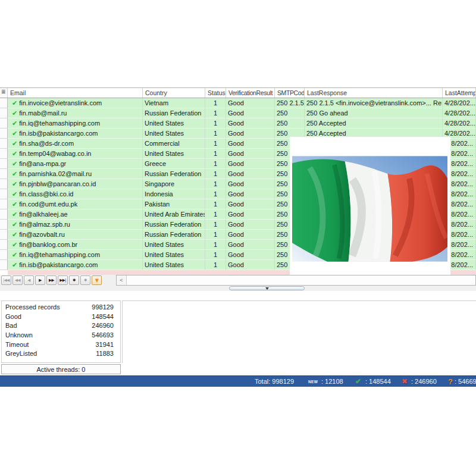 The height and width of the screenshot is (476, 476). Describe the element at coordinates (174, 93) in the screenshot. I see `column-header-country: Country` at that location.